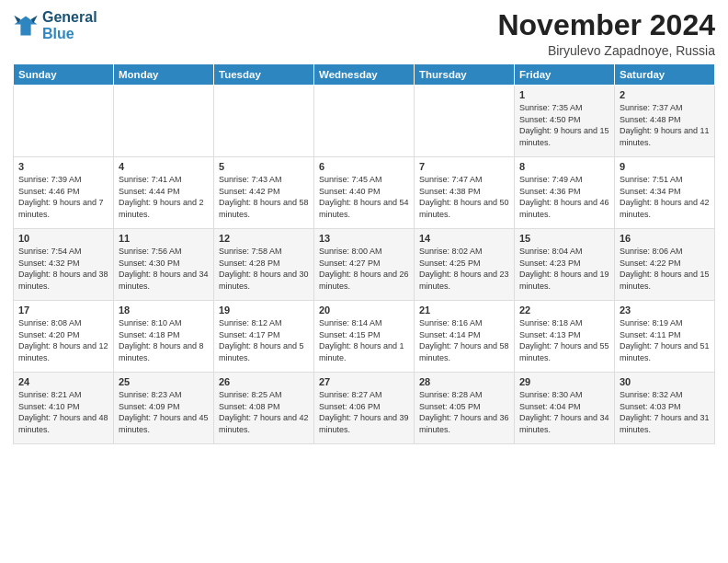  What do you see at coordinates (665, 408) in the screenshot?
I see `calendar-day: 30Sunrise: 8:32 AM Sunset: 4:03 PM Dayli…` at bounding box center [665, 408].